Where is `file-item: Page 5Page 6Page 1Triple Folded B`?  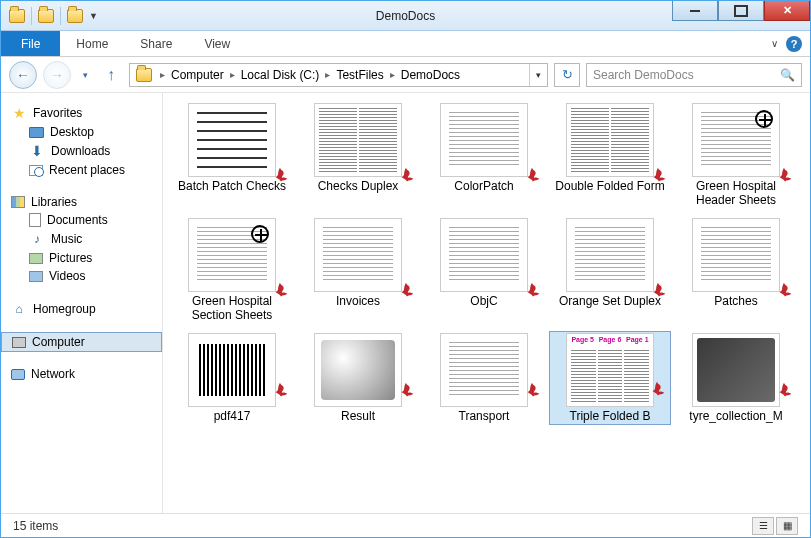
file-item: Page 5Page 6Page 1Triple Folded B is located at coordinates (610, 378).